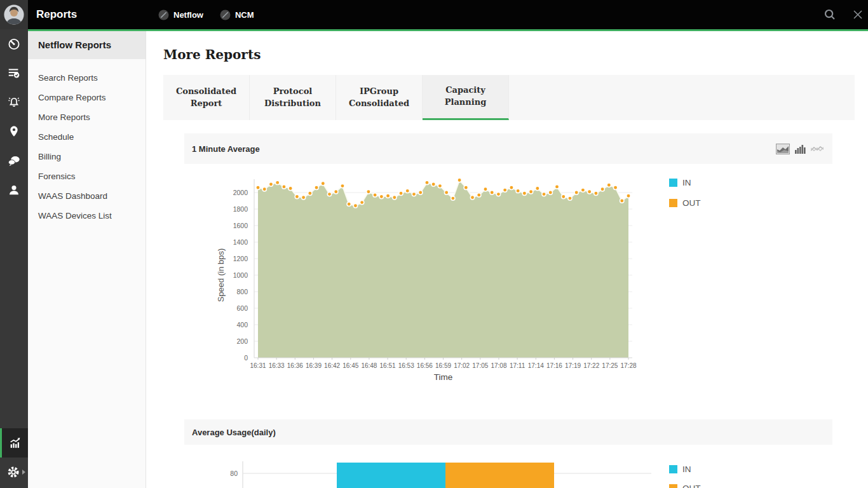 The image size is (868, 488). I want to click on sidebar-item-forensics: Forensics, so click(86, 177).